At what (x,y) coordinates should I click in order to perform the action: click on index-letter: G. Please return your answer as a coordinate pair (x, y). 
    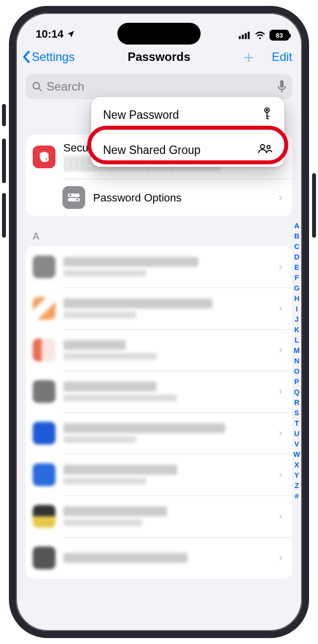
    Looking at the image, I should click on (297, 288).